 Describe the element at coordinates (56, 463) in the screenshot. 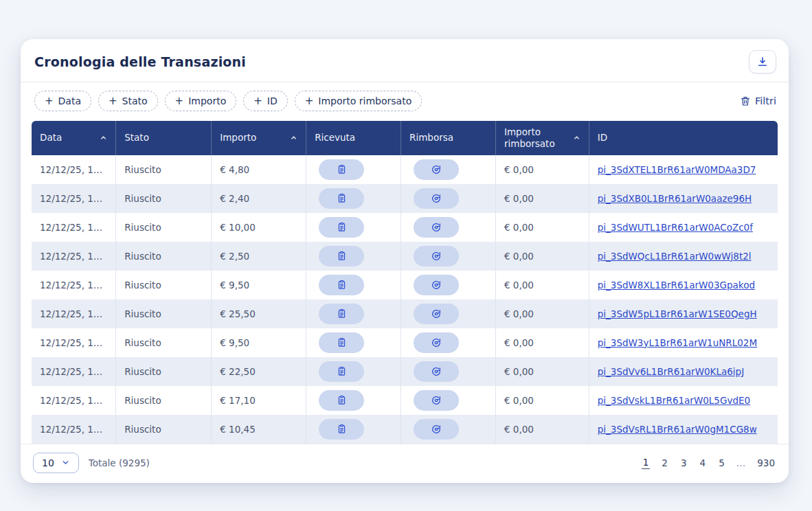

I see `page-size-select: 10` at that location.